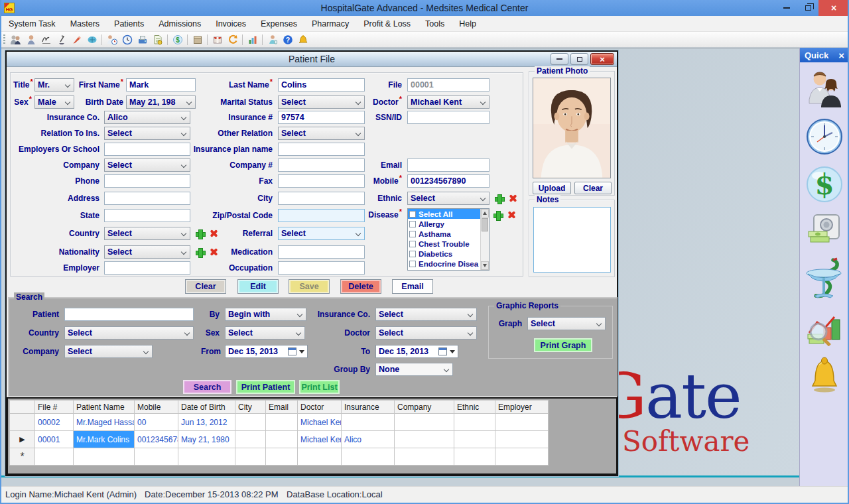 The width and height of the screenshot is (849, 504). What do you see at coordinates (413, 286) in the screenshot?
I see `email-button: Email` at bounding box center [413, 286].